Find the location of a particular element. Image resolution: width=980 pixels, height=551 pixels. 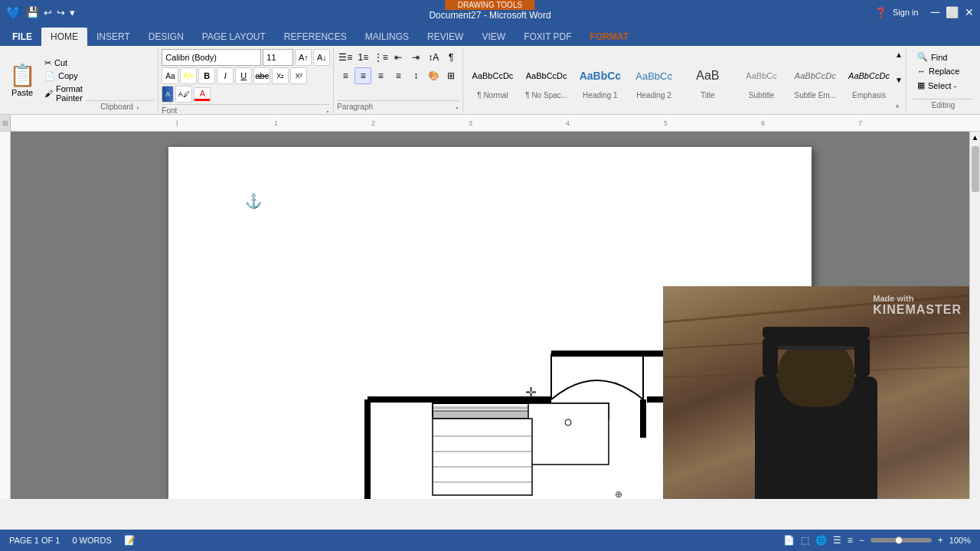

style-subtitle: AaBbCc Subtitle is located at coordinates (761, 80).